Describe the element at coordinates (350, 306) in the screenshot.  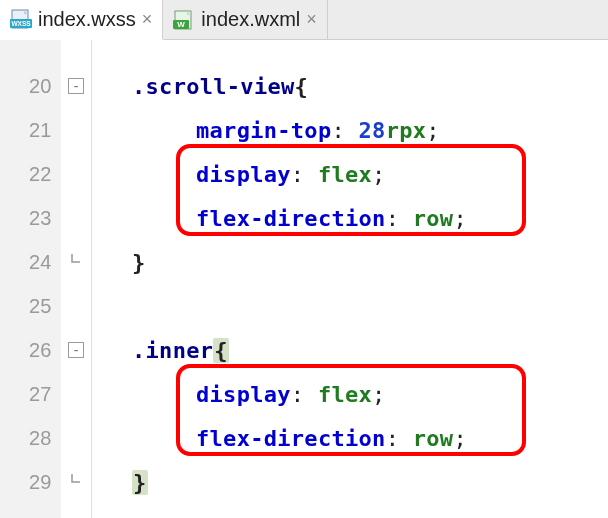
I see `code-line` at that location.